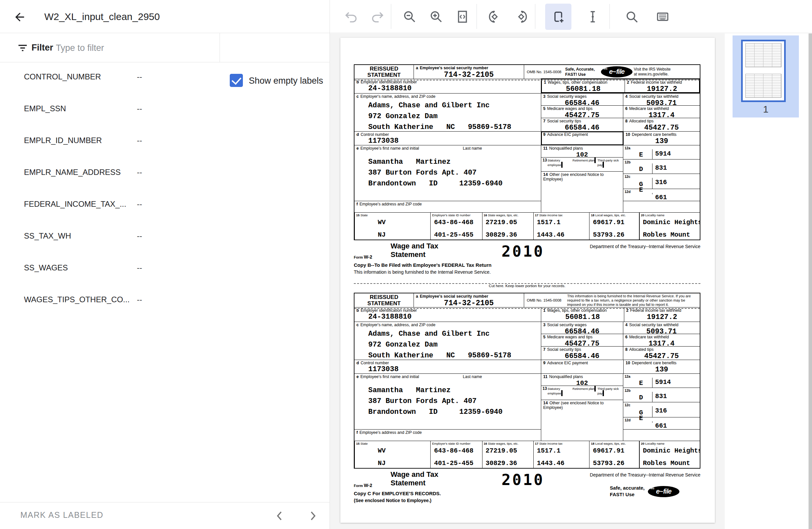  I want to click on document-toolbar, so click(571, 16).